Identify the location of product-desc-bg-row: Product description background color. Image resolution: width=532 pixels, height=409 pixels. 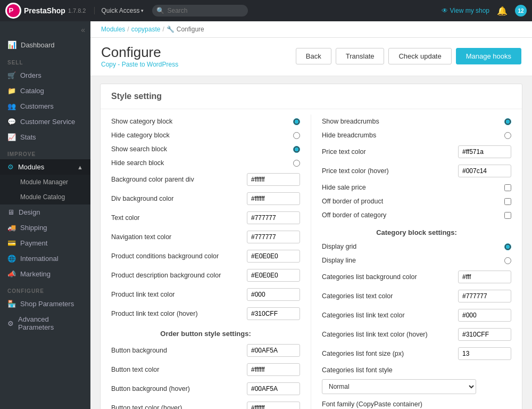
(205, 275).